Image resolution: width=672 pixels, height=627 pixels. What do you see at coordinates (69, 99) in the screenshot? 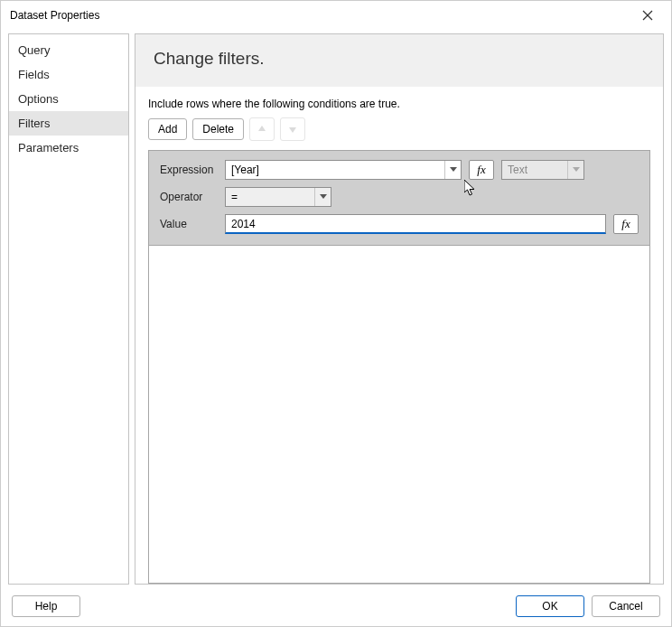
I see `sidebar-item-options: Options` at bounding box center [69, 99].